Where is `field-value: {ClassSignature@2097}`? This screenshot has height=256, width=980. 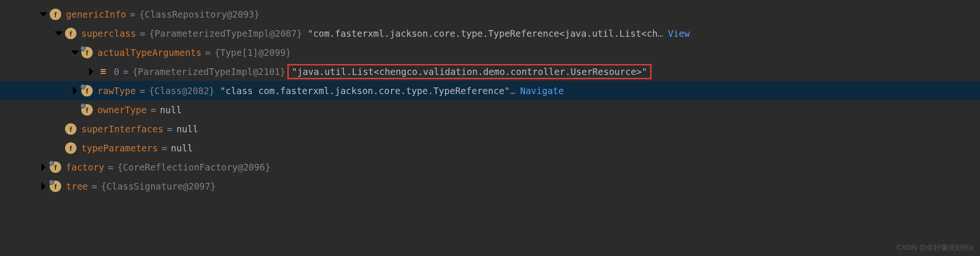 field-value: {ClassSignature@2097} is located at coordinates (158, 186).